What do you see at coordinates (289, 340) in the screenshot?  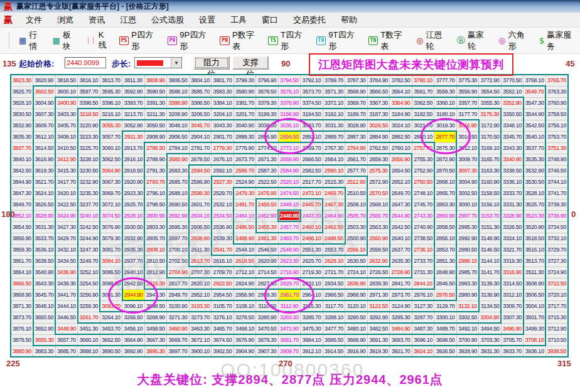 I see `grid-cell: 3681.70` at bounding box center [289, 340].